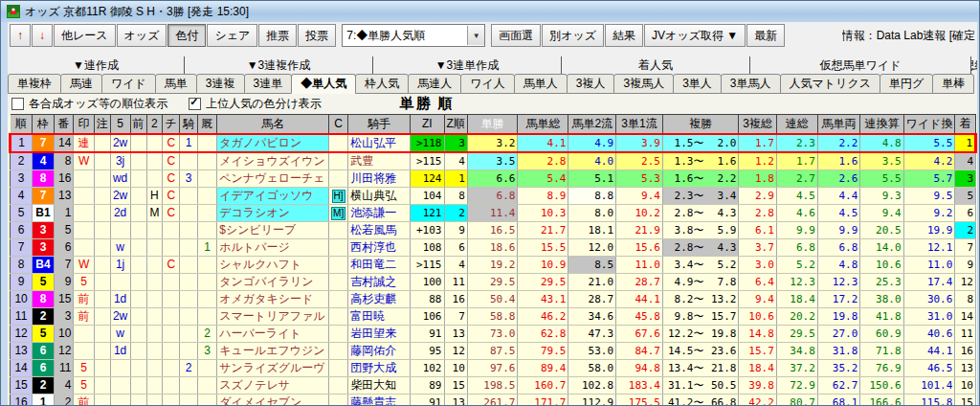  What do you see at coordinates (701, 124) in the screenshot?
I see `column-header-20: 複勝` at bounding box center [701, 124].